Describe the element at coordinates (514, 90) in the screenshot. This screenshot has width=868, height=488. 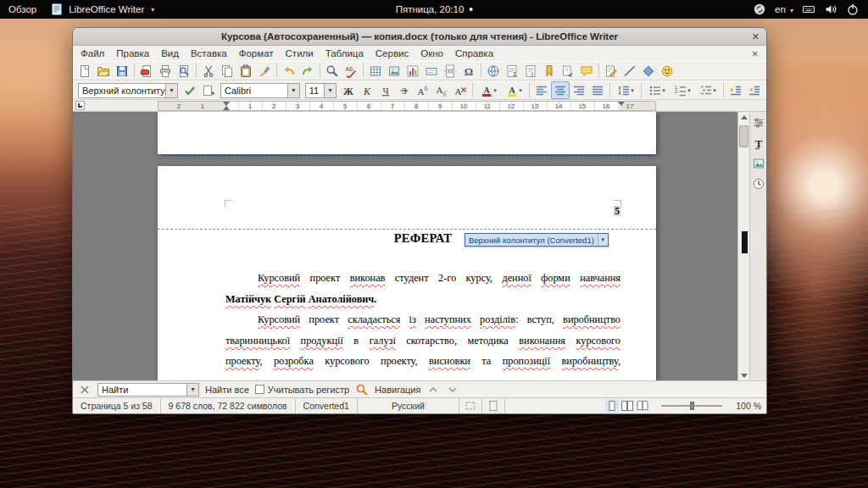
I see `highlight-color-button: А▾` at that location.